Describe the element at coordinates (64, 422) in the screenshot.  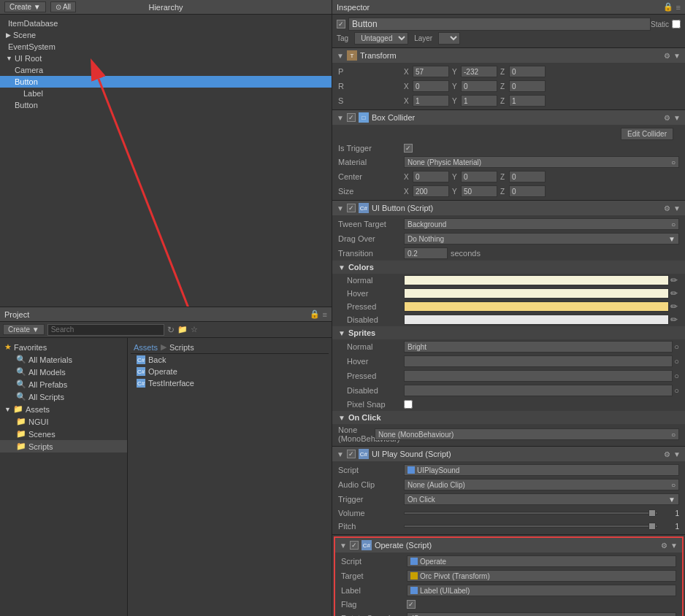
I see `ngui-item: 📁 NGUI` at that location.